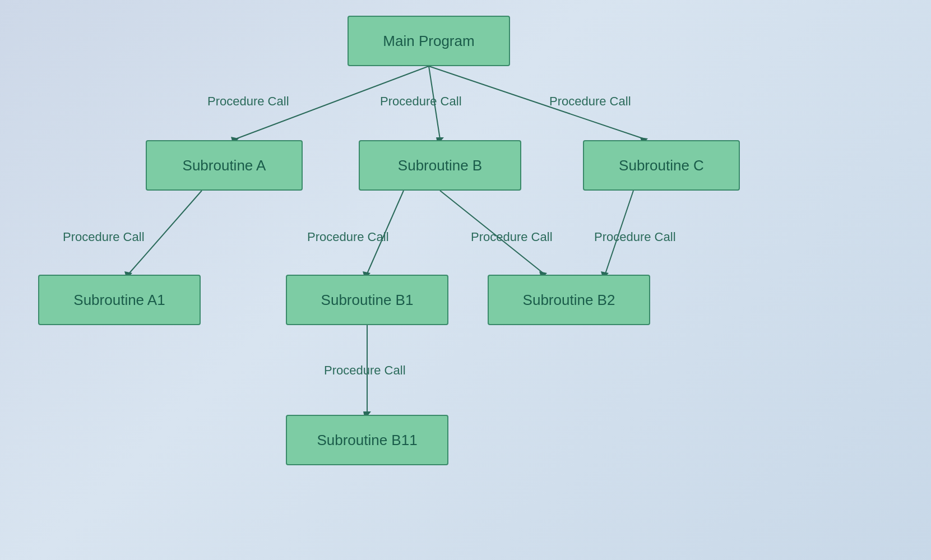 This screenshot has width=931, height=560. What do you see at coordinates (348, 237) in the screenshot?
I see `label-b-to-b1: Procedure Call` at bounding box center [348, 237].